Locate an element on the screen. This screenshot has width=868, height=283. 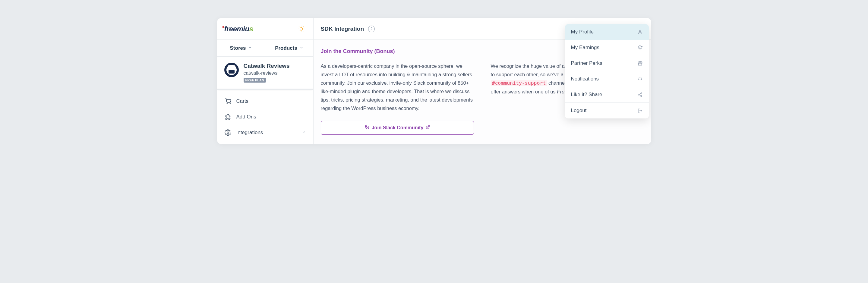
sidebar-item-carts: Carts is located at coordinates (265, 101).